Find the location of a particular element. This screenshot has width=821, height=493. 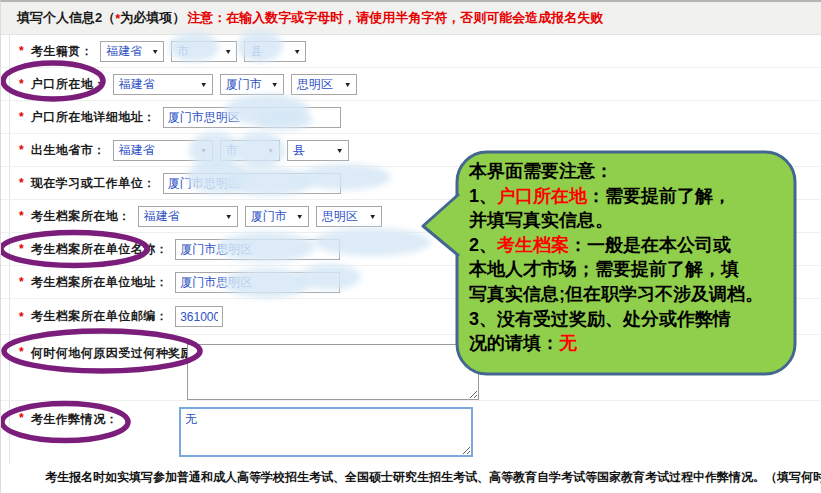

archive-unit-zip-input is located at coordinates (199, 316).